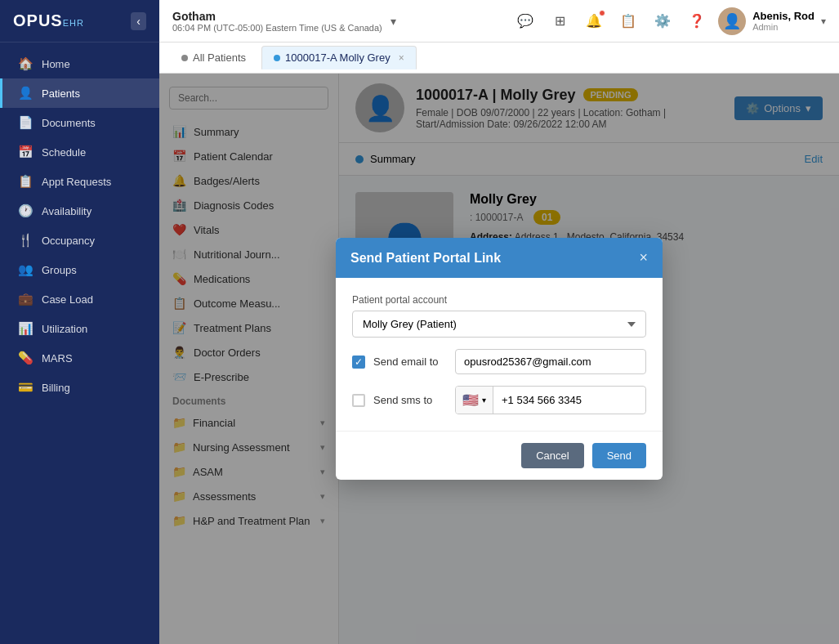 The image size is (839, 644). I want to click on appt-icon: 📋, so click(25, 181).